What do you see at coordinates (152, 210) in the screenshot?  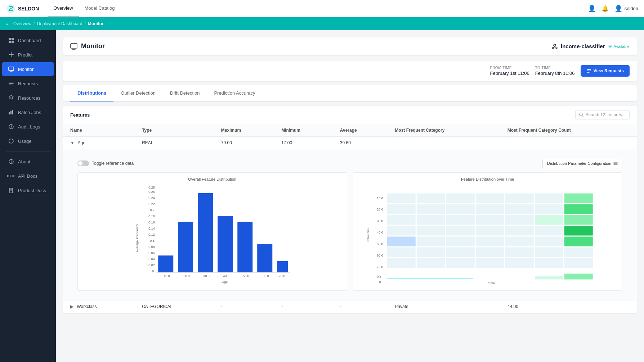 I see `svg-text: 0.2` at bounding box center [152, 210].